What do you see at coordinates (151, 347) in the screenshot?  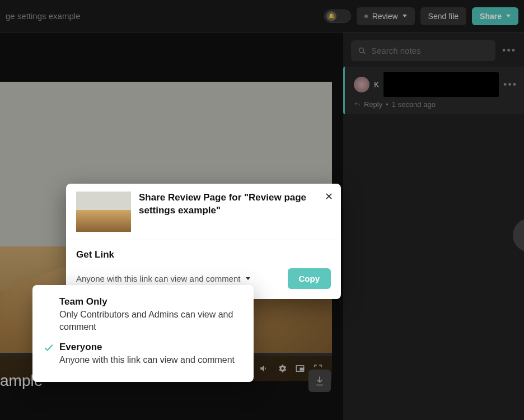 I see `permission-option-title: Everyone` at bounding box center [151, 347].